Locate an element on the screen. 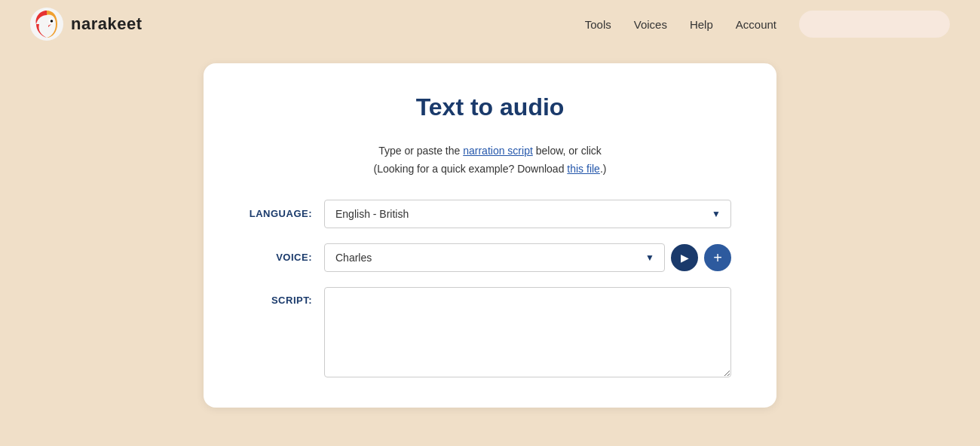  desc-after-link: below, or click is located at coordinates (567, 151).